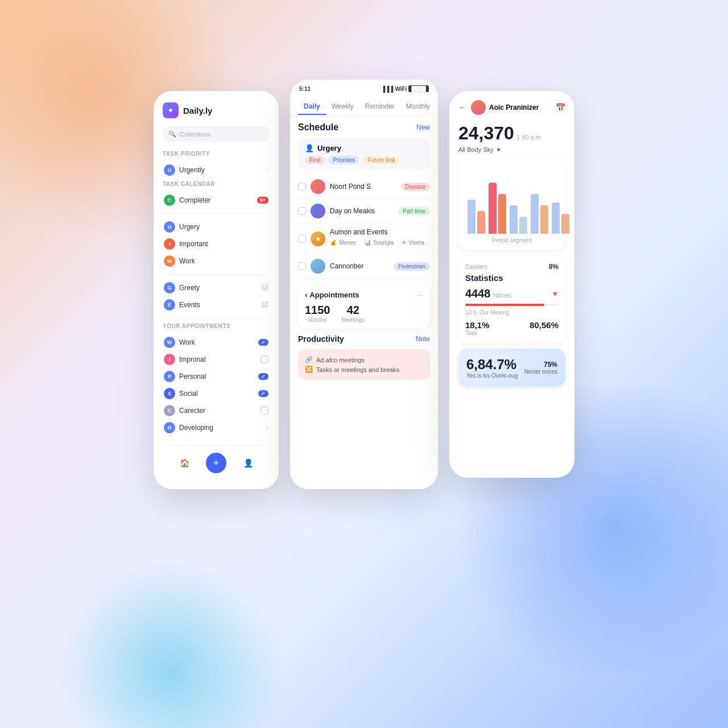 This screenshot has height=728, width=728. What do you see at coordinates (302, 266) in the screenshot?
I see `task4-checkbox` at bounding box center [302, 266].